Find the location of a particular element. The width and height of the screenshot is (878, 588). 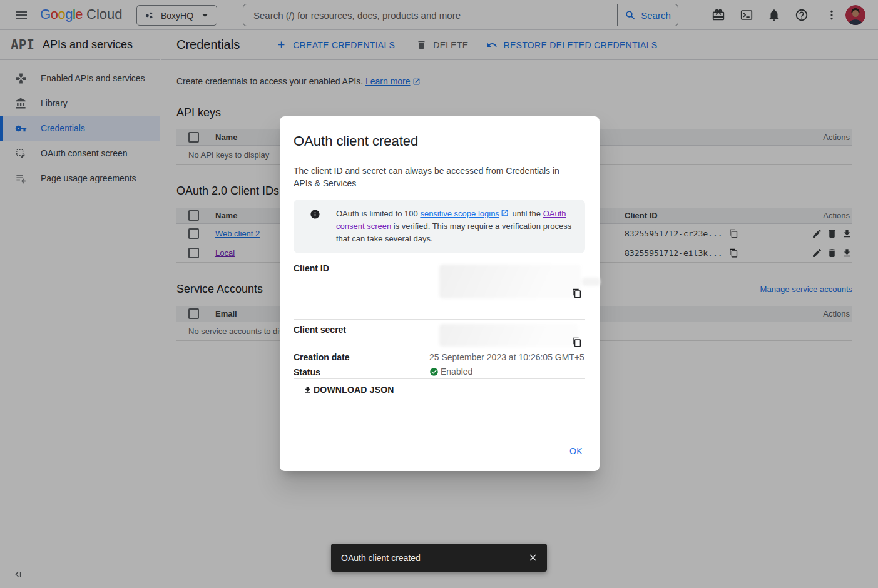

client-id-row: Client ID is located at coordinates (439, 279).